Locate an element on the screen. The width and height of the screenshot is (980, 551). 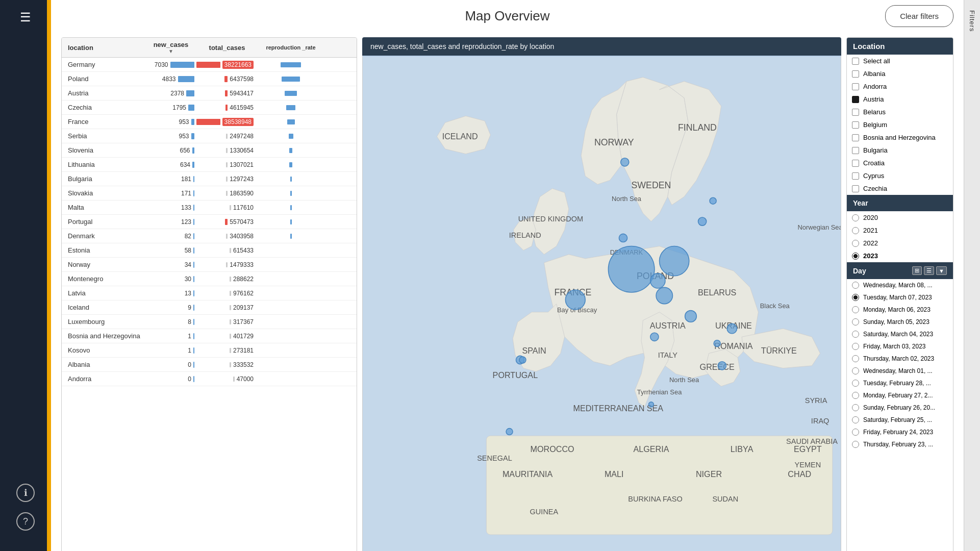
select-all-checkbox is located at coordinates (856, 61).